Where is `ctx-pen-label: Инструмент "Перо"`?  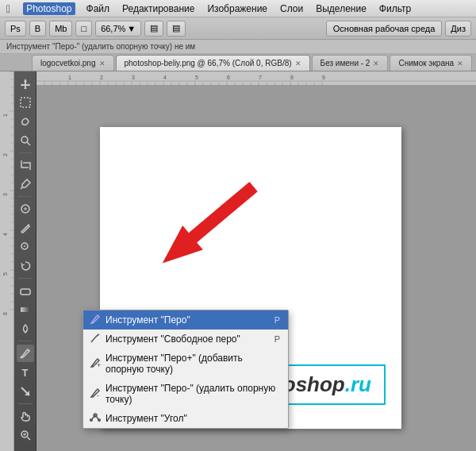
ctx-pen-label: Инструмент "Перо" is located at coordinates (148, 320).